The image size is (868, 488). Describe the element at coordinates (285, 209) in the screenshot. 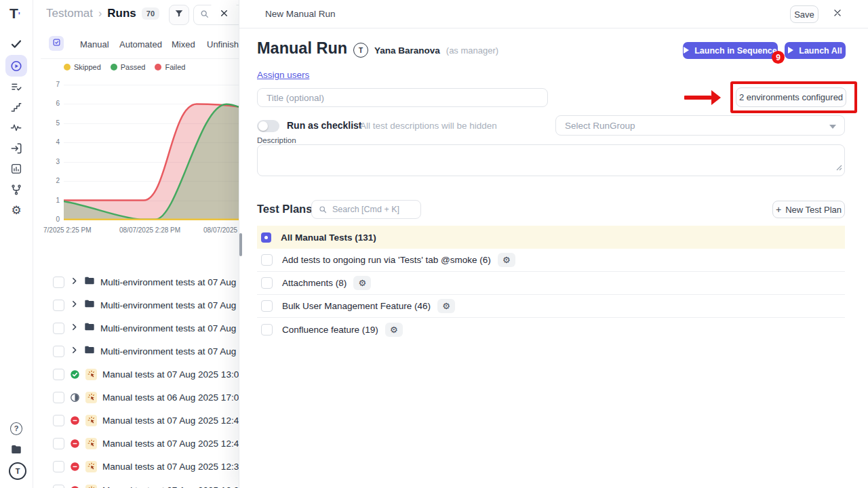

I see `test-plans-heading: Test Plans` at that location.